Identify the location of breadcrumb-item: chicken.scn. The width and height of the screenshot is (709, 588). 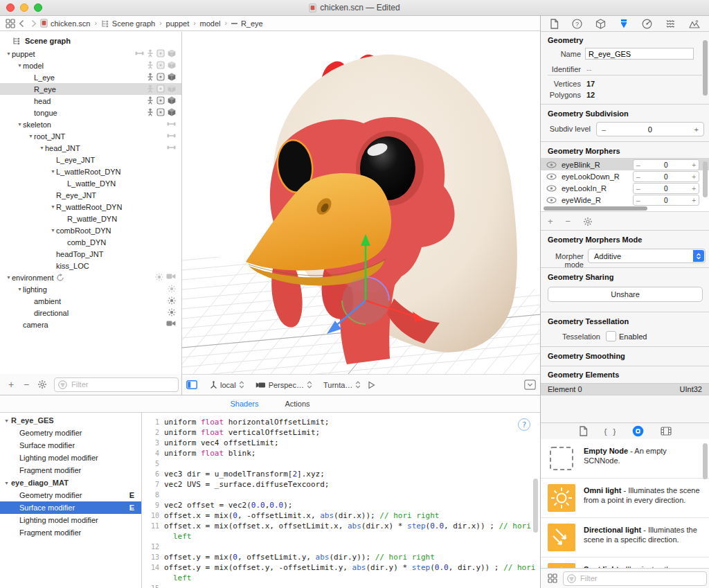
(65, 24).